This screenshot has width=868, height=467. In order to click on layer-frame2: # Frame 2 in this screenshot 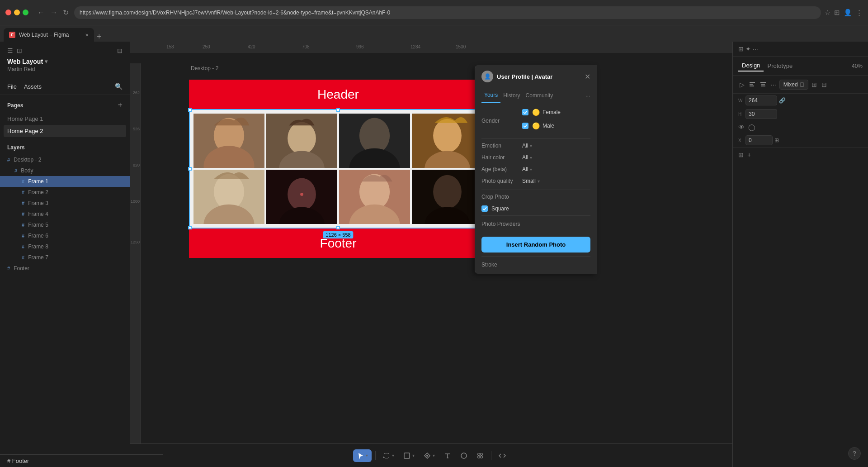, I will do `click(65, 192)`.